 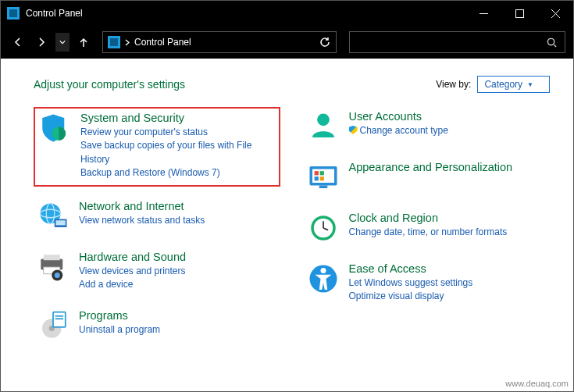 I want to click on category-ease-of-access: Ease of Access Let Windows suggest setti…, so click(x=427, y=283).